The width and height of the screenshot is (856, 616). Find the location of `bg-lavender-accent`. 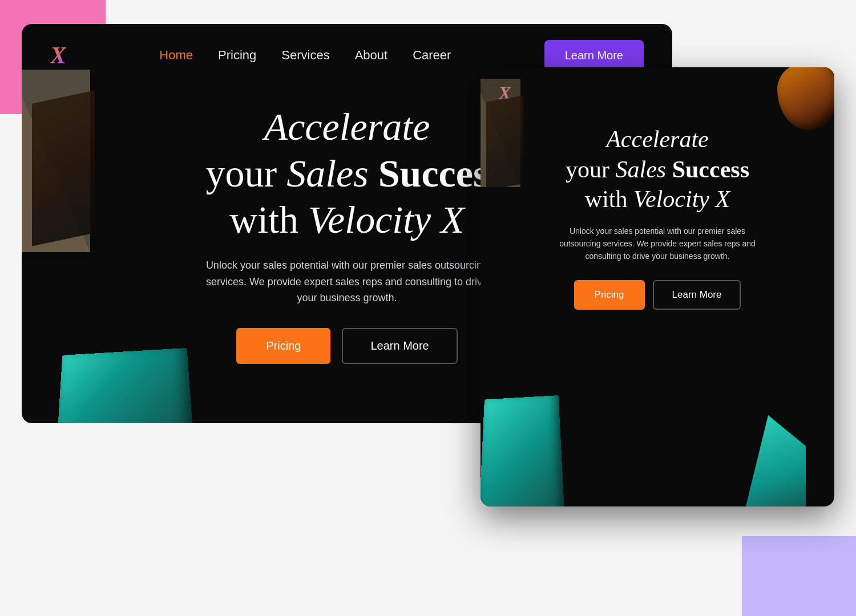

bg-lavender-accent is located at coordinates (799, 576).